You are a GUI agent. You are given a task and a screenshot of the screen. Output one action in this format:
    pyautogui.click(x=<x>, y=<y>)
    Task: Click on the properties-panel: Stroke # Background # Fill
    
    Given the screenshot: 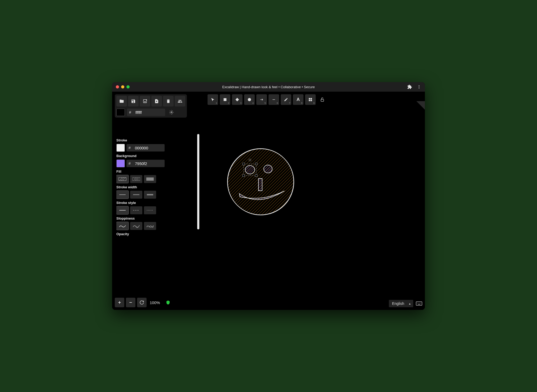 What is the action you would take?
    pyautogui.click(x=157, y=198)
    